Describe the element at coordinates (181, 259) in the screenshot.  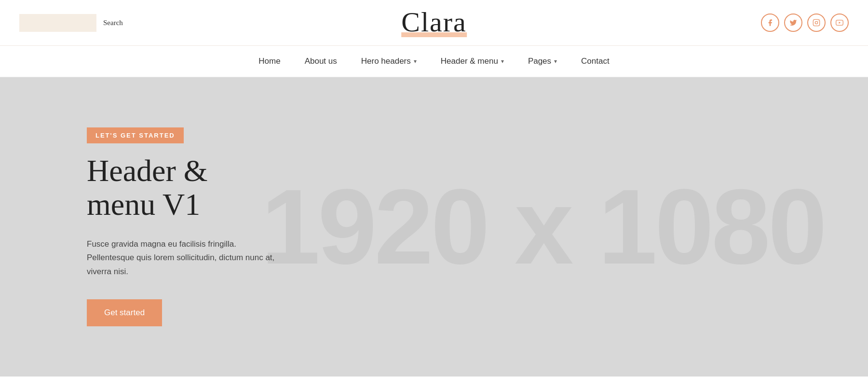
I see `hero-description: Fusce gravida magna eu facilisis fringil…` at that location.